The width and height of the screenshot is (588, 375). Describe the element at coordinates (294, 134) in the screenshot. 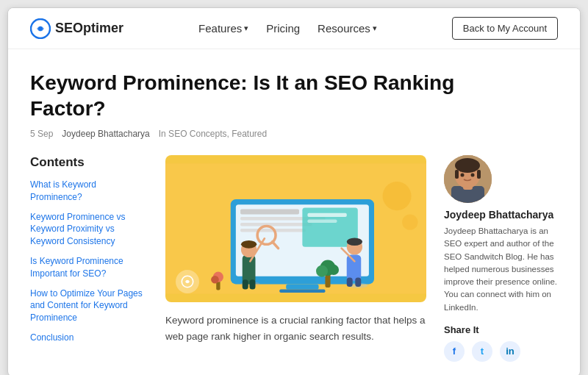

I see `article-meta: 5 Sep Joydeep Bhattacharya In SEO Concep…` at that location.